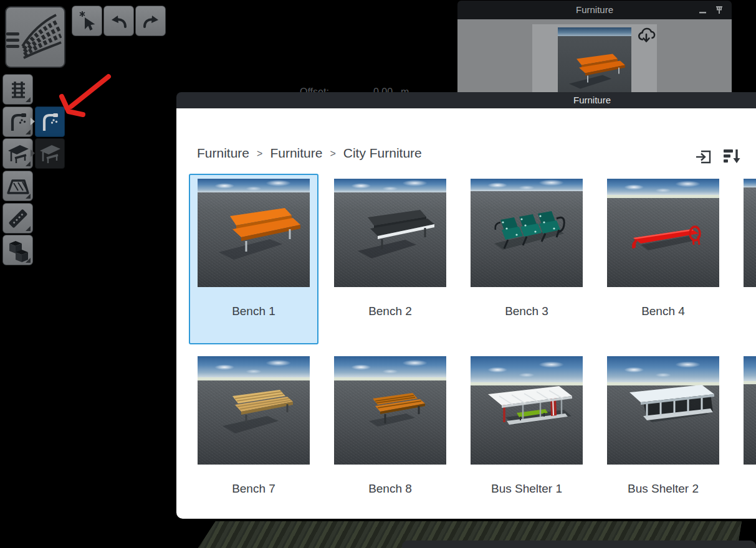 The height and width of the screenshot is (548, 756). I want to click on main-toolbar, so click(118, 21).